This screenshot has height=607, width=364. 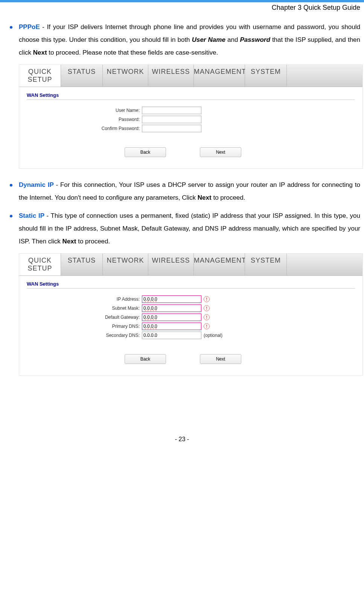 What do you see at coordinates (266, 265) in the screenshot?
I see `tab-system-2: SYSTEM` at bounding box center [266, 265].